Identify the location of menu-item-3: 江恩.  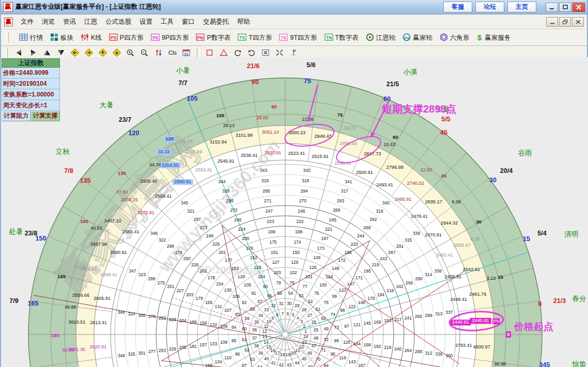
(91, 22).